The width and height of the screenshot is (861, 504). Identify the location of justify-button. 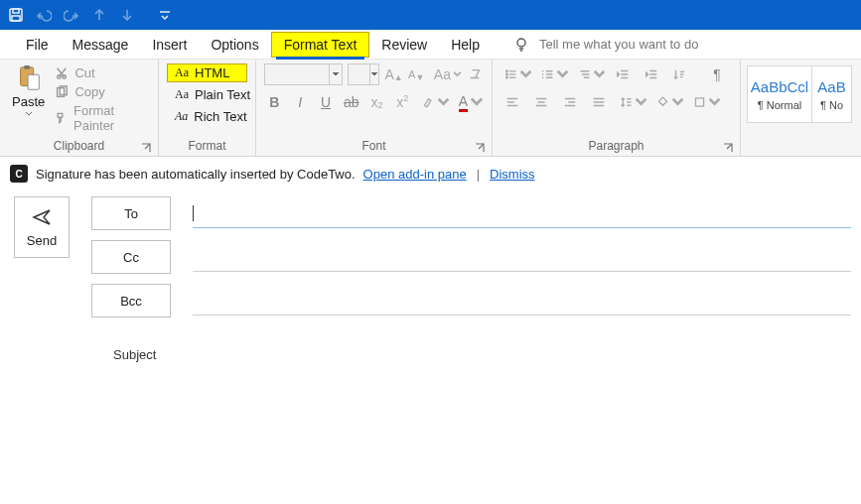
(599, 102).